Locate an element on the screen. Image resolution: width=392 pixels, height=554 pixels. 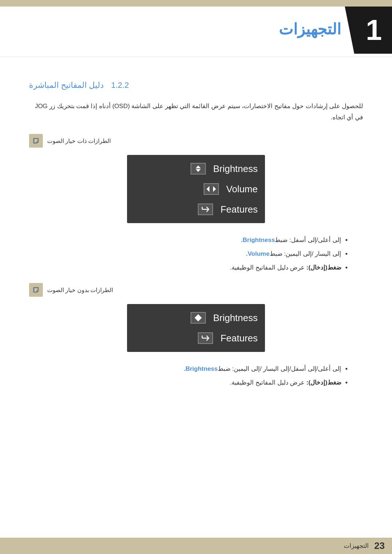
chapter-block: 1 is located at coordinates (368, 30).